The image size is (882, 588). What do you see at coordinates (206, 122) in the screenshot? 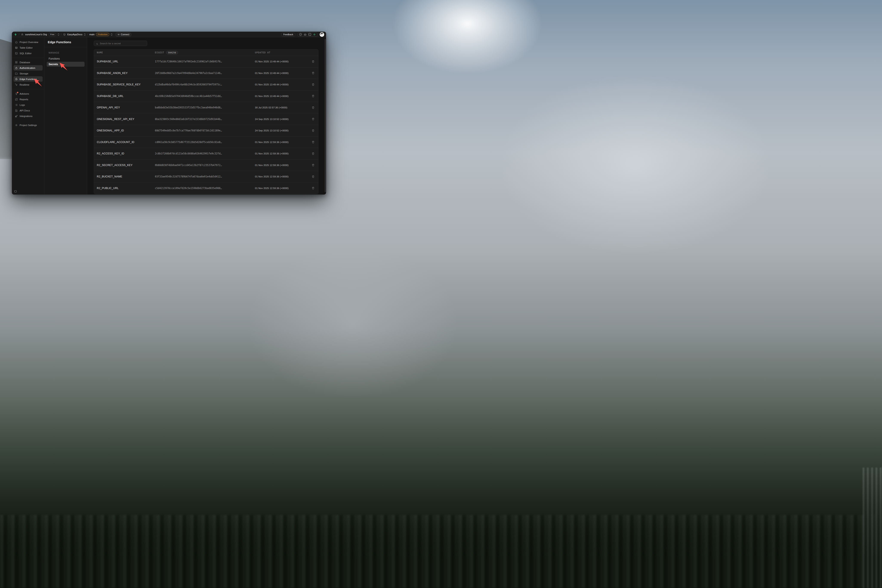
I see `secrets-table: NAME DIGEST SHA256 UPDATED AT SUPABASE_U…` at bounding box center [206, 122].